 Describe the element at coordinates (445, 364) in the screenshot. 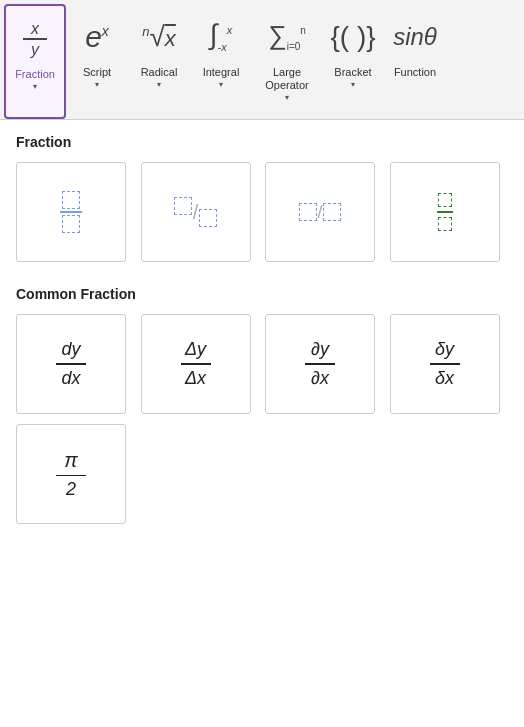

I see `delta-lower-y-x-line` at that location.